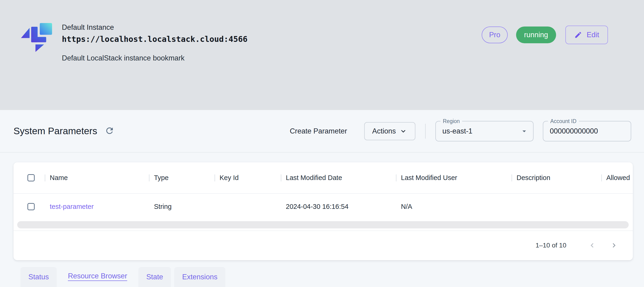 Image resolution: width=644 pixels, height=287 pixels. I want to click on table-row: test-parameter String 2024-04-30 16:16:5…, so click(323, 206).